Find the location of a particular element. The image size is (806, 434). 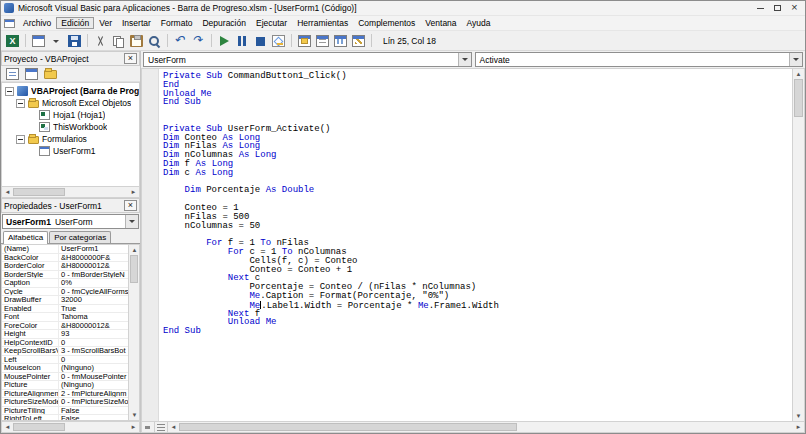

procedure-dropdown: Activate is located at coordinates (640, 60).